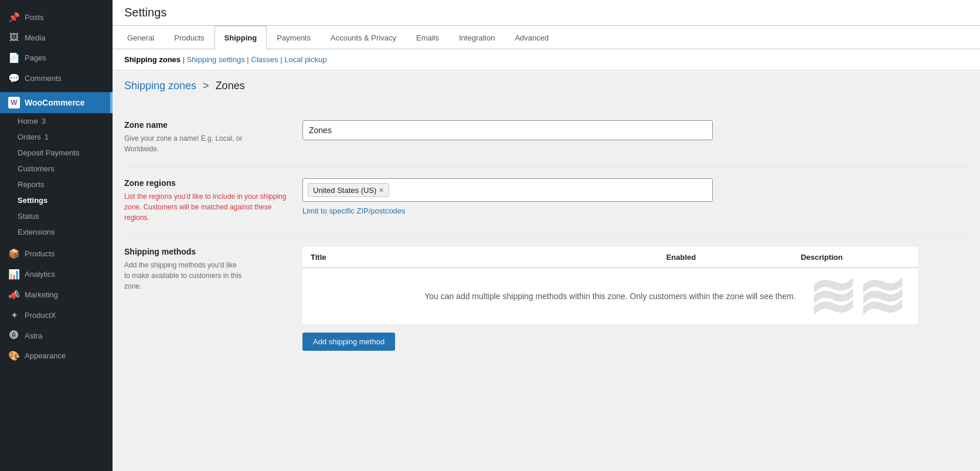 This screenshot has width=980, height=471. I want to click on region-remove-us: ×, so click(381, 190).